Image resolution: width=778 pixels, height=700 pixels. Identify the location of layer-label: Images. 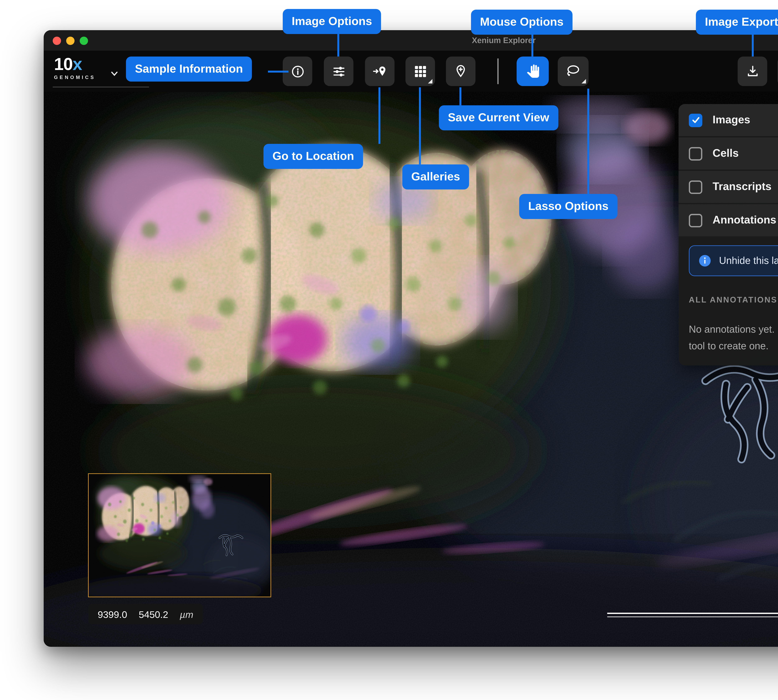
(745, 120).